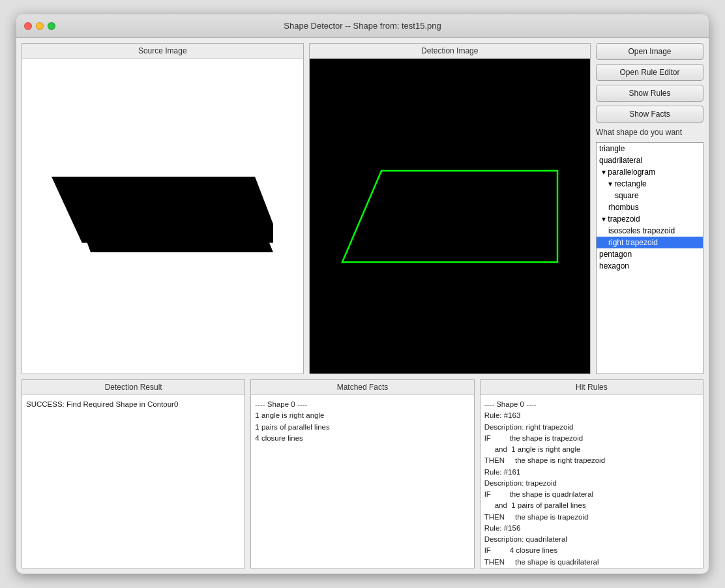  What do you see at coordinates (649, 207) in the screenshot?
I see `shape-list-item-rhombus: rhombus` at bounding box center [649, 207].